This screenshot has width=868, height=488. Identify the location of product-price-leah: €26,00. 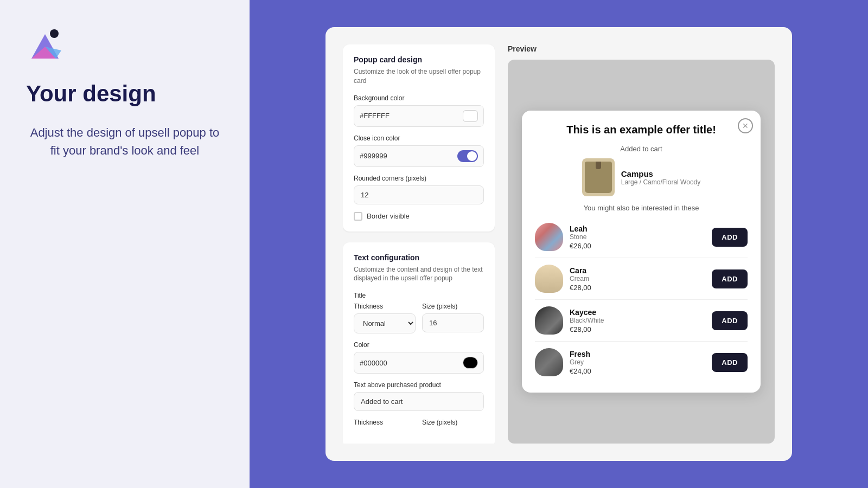
(637, 246).